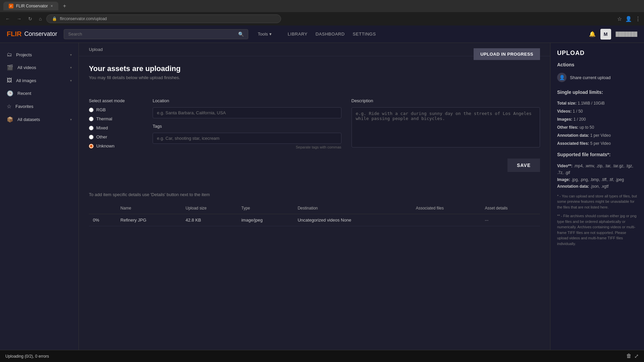 The height and width of the screenshot is (362, 644). Describe the element at coordinates (330, 34) in the screenshot. I see `nav-dashboard-link: DASHBOARD` at that location.